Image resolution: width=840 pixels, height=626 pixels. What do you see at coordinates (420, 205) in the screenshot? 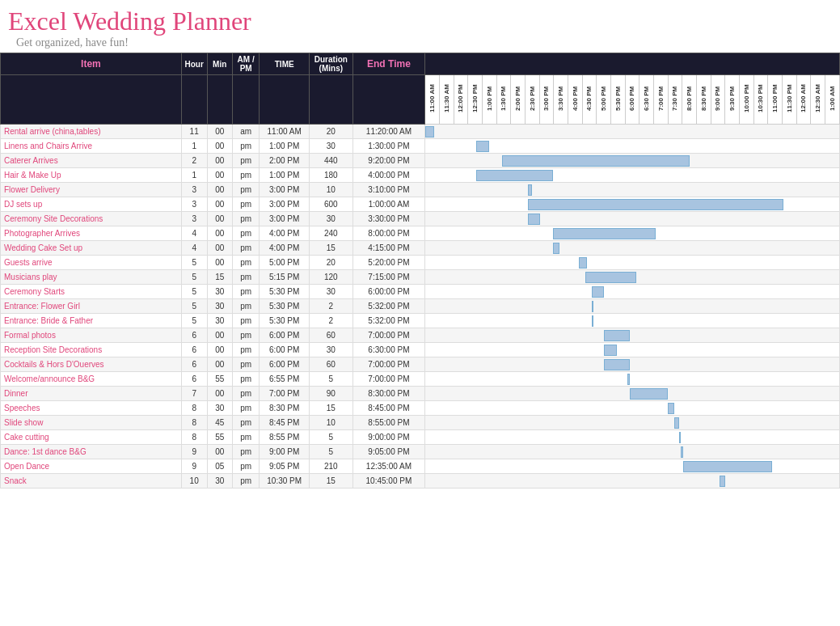
I see `table-row: DJ sets up 3 00 pm 3:00 PM 600 1:00:00 A…` at bounding box center [420, 205].